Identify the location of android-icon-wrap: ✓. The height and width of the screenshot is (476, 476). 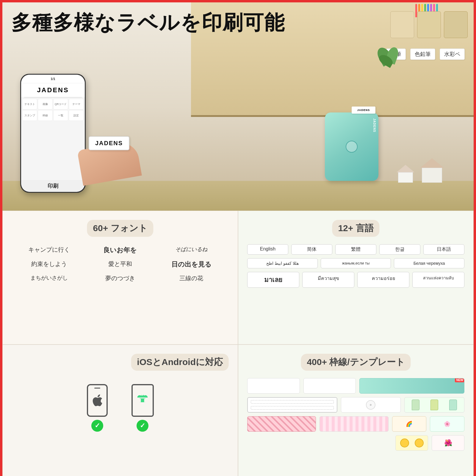
(143, 408).